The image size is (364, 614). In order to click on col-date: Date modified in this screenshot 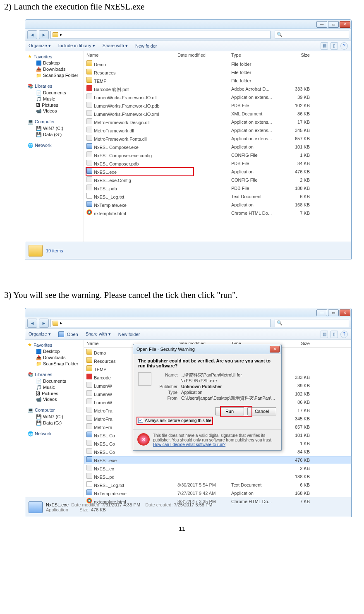, I will do `click(204, 55)`.